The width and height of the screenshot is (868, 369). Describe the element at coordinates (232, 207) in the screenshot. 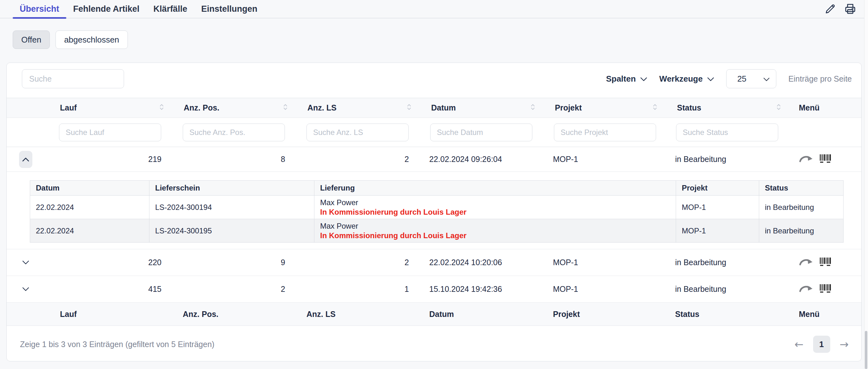

I see `detail-cell-lieferschein: LS-2024-300194` at that location.